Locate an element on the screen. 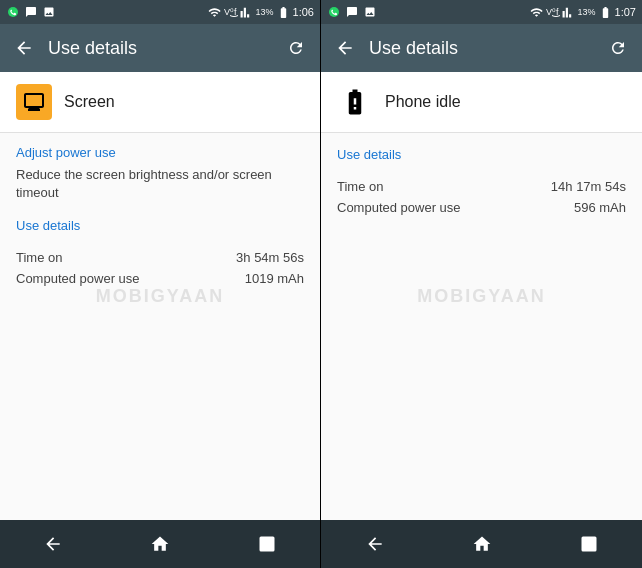 The height and width of the screenshot is (568, 642). left-time-on-value: 3h 54m 56s is located at coordinates (270, 258).